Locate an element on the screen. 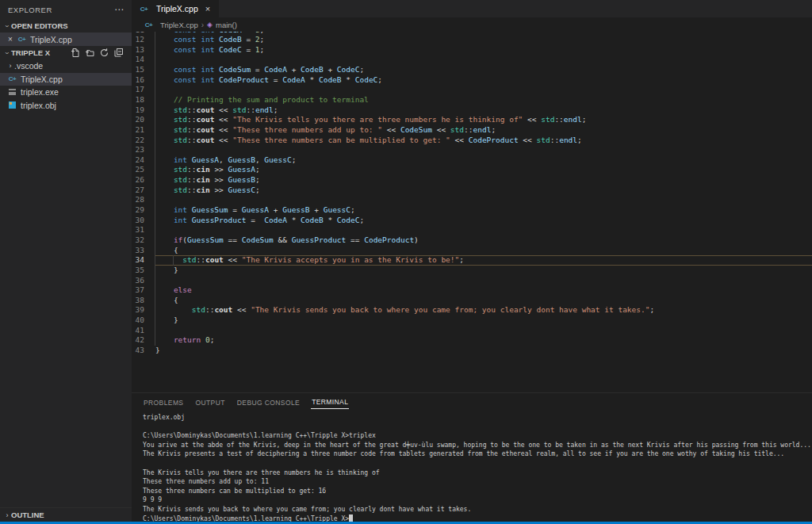  code-line-13: 13 const int CodeC = 1; is located at coordinates (472, 51).